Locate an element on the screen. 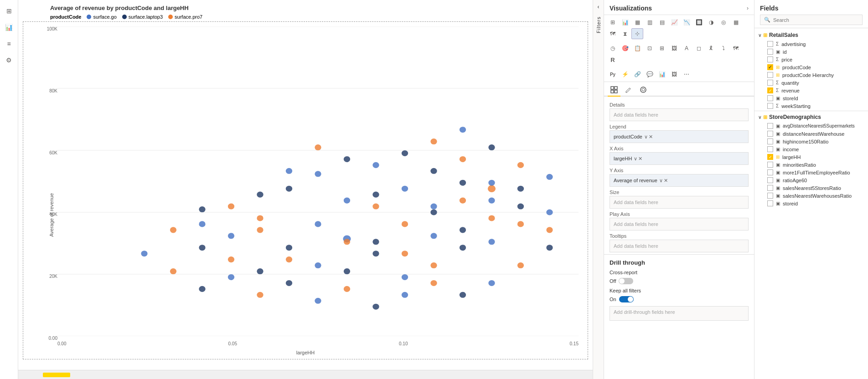 This screenshot has height=379, width=868. viz-icon-pie: ◑ is located at coordinates (711, 22).